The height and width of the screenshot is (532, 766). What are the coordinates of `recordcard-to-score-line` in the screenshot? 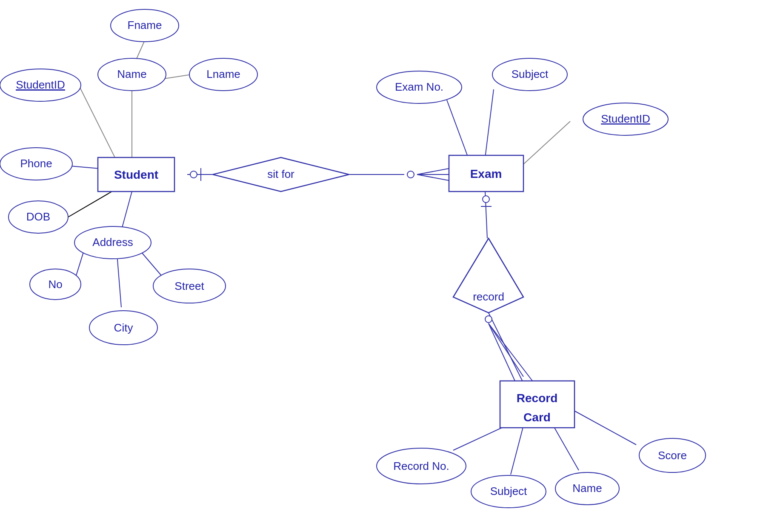 It's located at (603, 426).